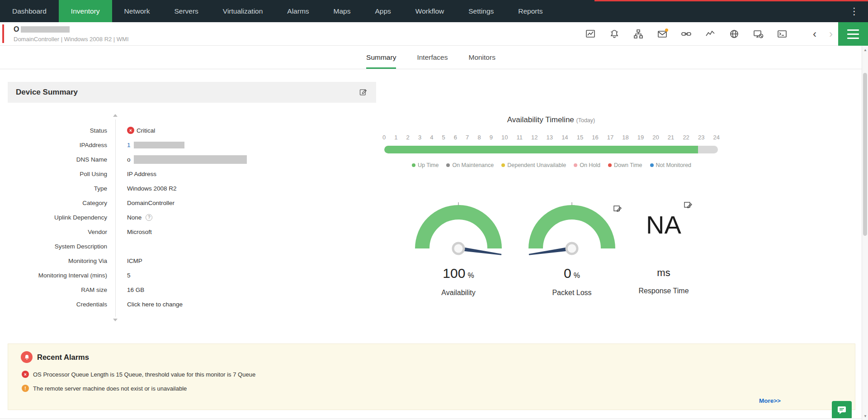 The width and height of the screenshot is (868, 420). I want to click on critical-status-icon: ×, so click(131, 130).